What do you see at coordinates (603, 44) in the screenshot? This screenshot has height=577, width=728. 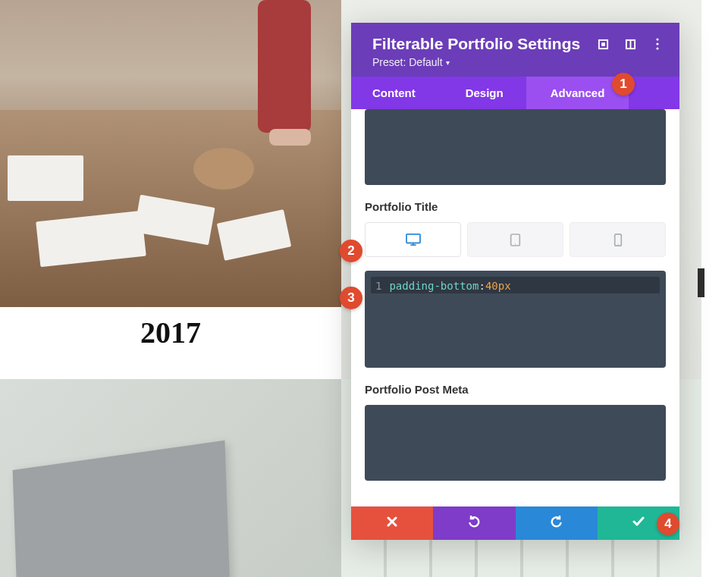 I see `expand-icon` at bounding box center [603, 44].